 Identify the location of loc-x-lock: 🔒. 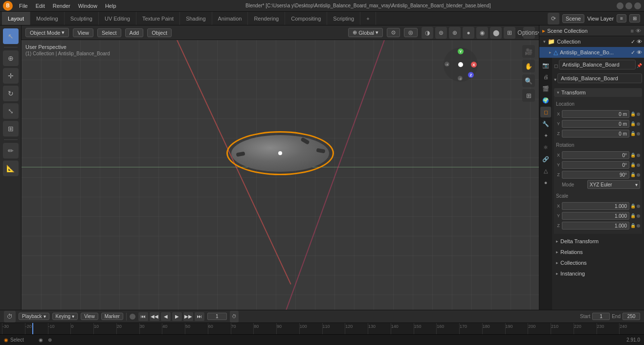
(633, 114).